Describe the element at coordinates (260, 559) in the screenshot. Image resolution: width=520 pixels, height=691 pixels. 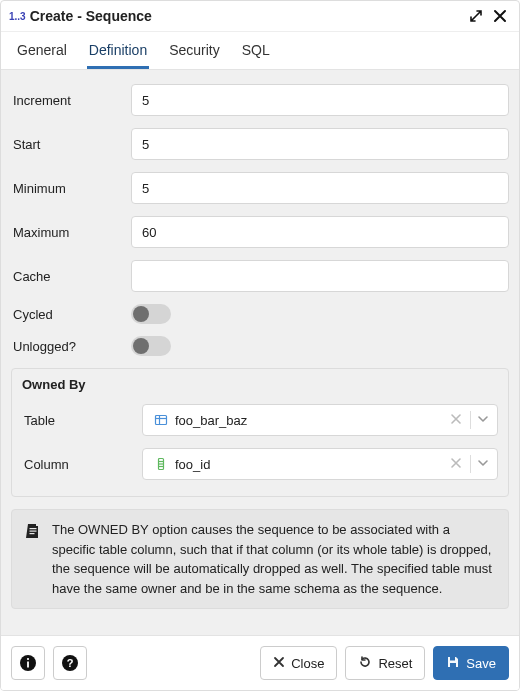
I see `owned-by-note: The OWNED BY option causes the sequence …` at that location.